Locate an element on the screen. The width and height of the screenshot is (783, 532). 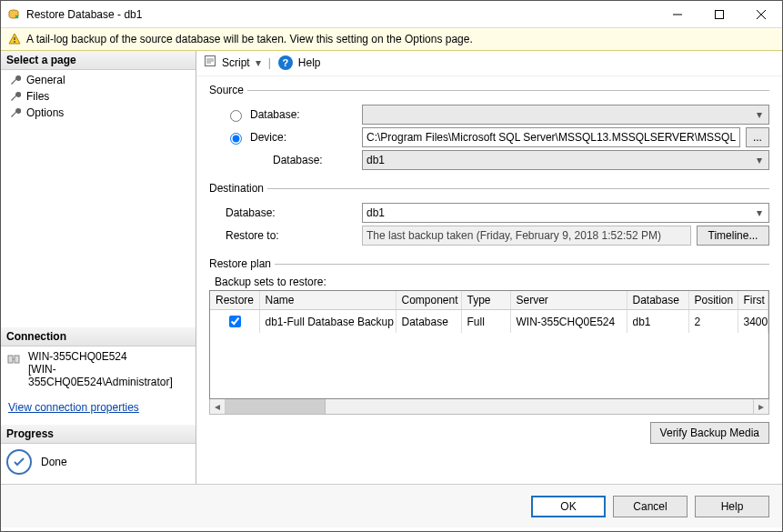
table-header-row: Restore Name Component Type Server Datab… is located at coordinates (489, 300).